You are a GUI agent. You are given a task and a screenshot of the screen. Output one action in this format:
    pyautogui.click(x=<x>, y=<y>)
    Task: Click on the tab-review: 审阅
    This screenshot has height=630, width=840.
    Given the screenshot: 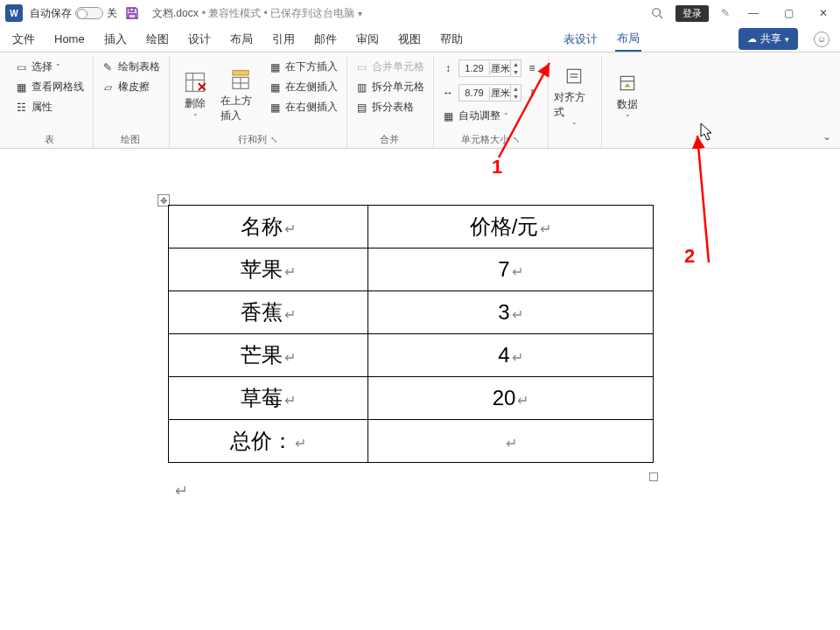 What is the action you would take?
    pyautogui.click(x=368, y=39)
    